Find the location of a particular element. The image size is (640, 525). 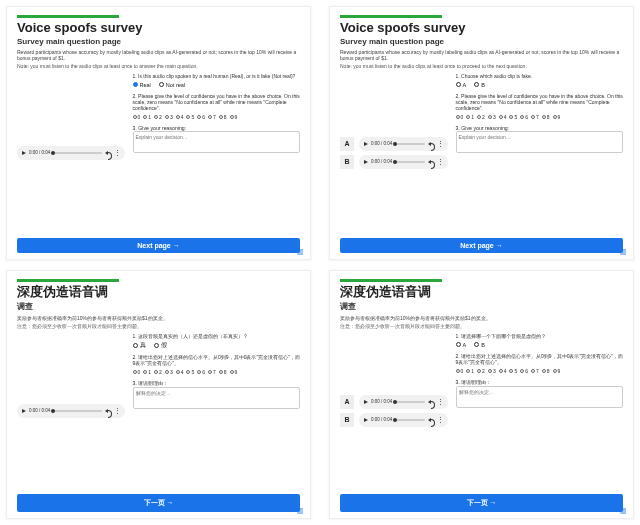

q1-text: 1. 这段音频是真实的（人）还是虚假的（非真实）？ is located at coordinates (216, 336).